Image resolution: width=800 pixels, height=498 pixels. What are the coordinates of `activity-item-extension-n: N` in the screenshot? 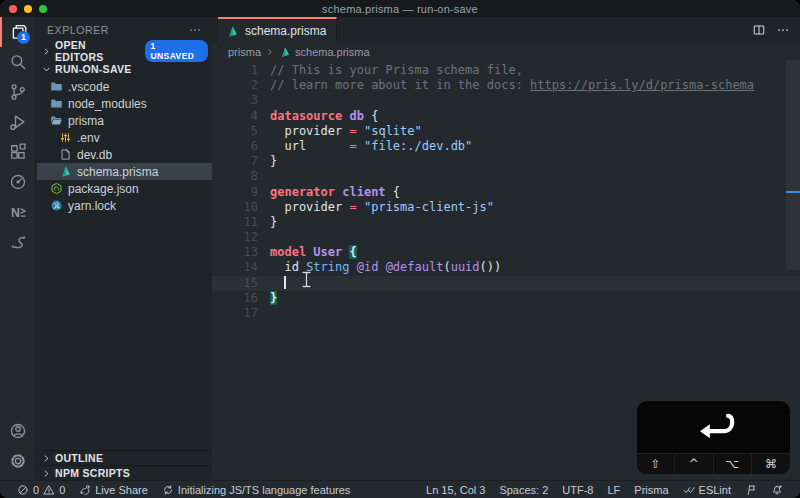 It's located at (18, 212).